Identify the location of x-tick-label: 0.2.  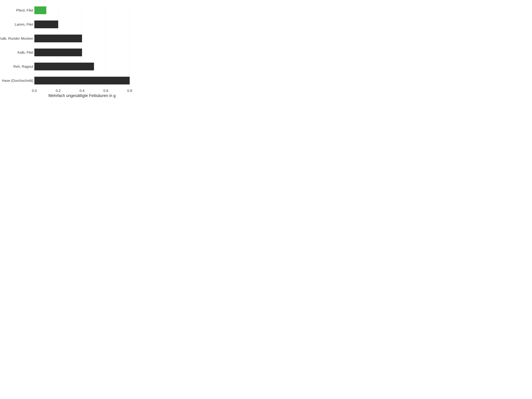
(58, 91).